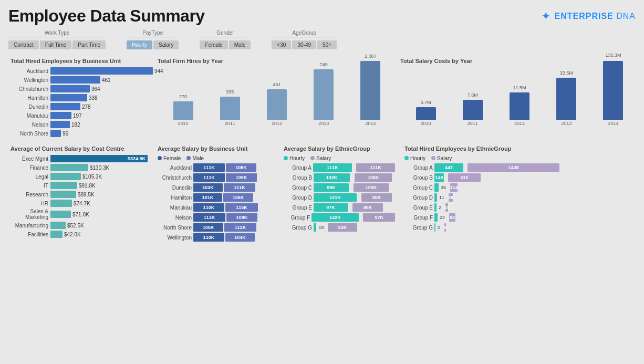 This screenshot has height=364, width=644. I want to click on sc-vbar-2010: 4.7M 2010, so click(425, 97).